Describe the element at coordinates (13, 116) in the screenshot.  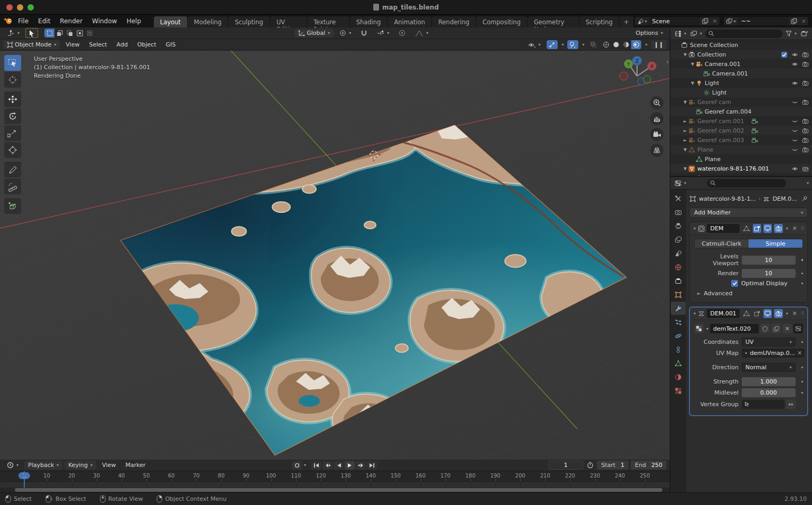
I see `rotate-tool-button` at that location.